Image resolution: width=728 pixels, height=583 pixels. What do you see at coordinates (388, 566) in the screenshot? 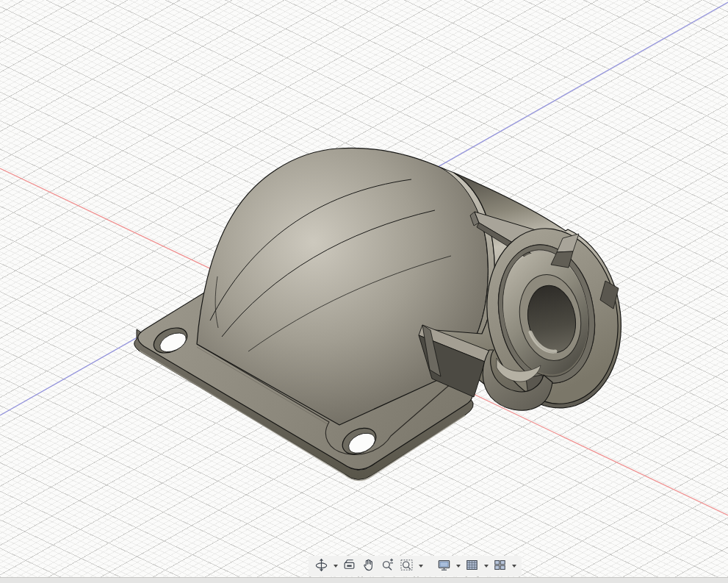
I see `zoom-button` at bounding box center [388, 566].